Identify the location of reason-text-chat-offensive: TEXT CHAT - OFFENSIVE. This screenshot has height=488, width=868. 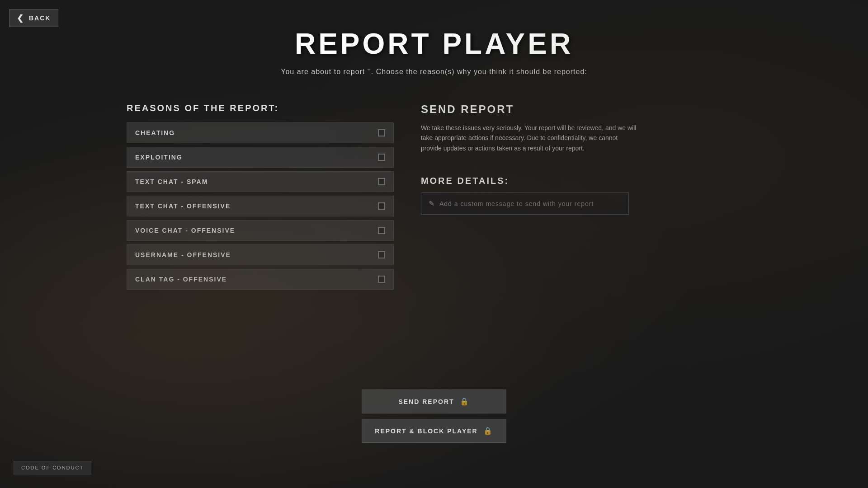
(260, 206).